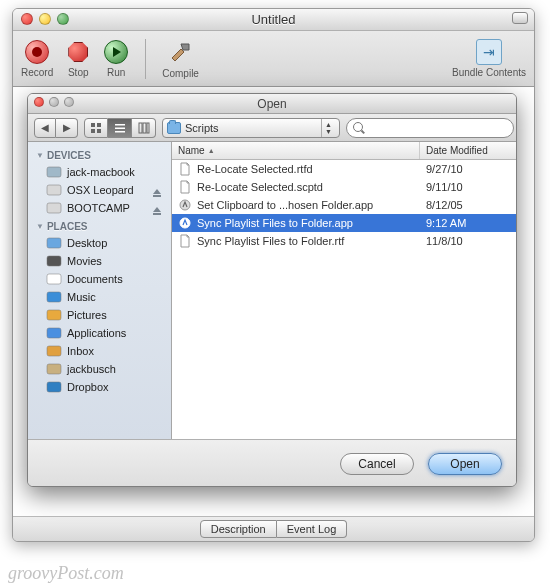 This screenshot has width=550, height=588. Describe the element at coordinates (272, 463) in the screenshot. I see `dialog-footer: Cancel Open` at that location.